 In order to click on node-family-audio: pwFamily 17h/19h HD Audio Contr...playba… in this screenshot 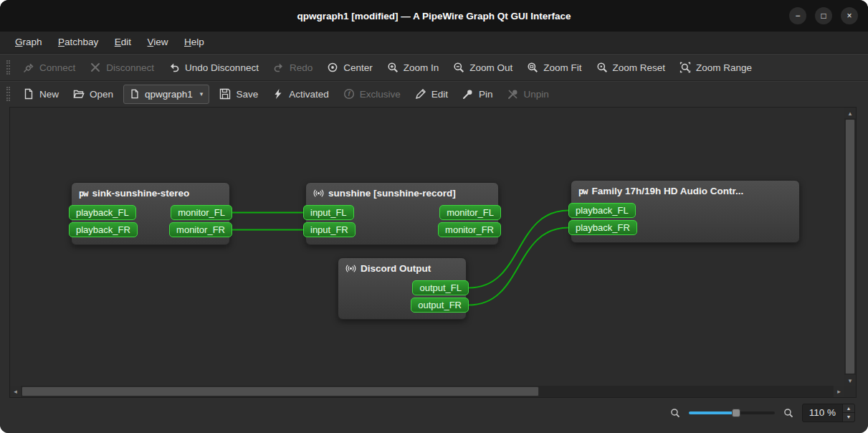, I will do `click(685, 211)`.